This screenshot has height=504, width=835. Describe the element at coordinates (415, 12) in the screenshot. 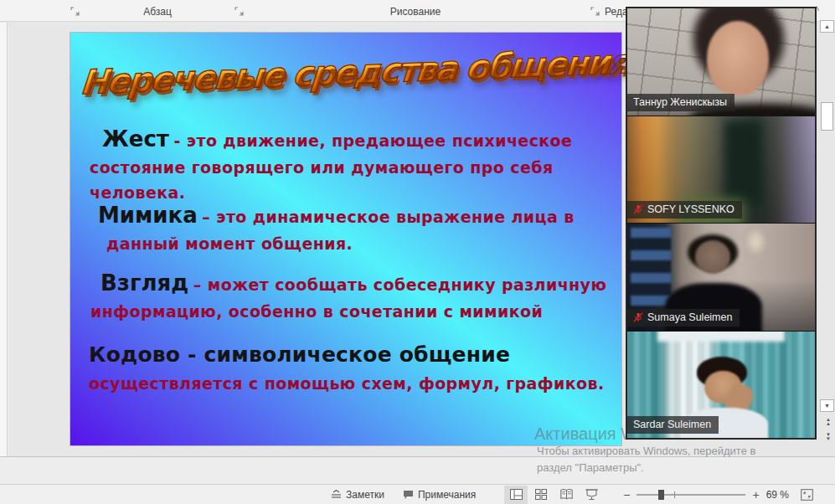

I see `ribbon-group-drawing: Рисование` at that location.